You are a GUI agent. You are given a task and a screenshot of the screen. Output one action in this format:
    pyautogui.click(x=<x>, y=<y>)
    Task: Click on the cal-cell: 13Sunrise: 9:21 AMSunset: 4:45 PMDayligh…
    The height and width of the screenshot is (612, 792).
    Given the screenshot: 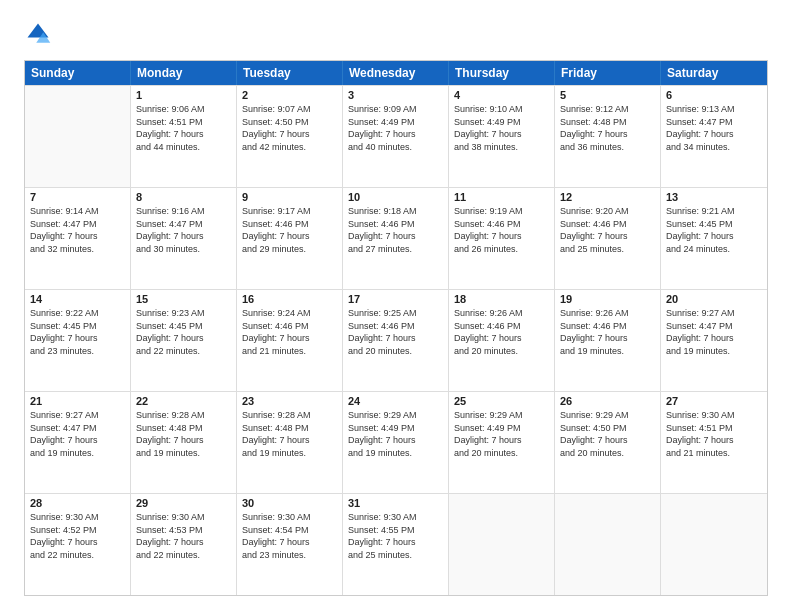 What is the action you would take?
    pyautogui.click(x=714, y=238)
    